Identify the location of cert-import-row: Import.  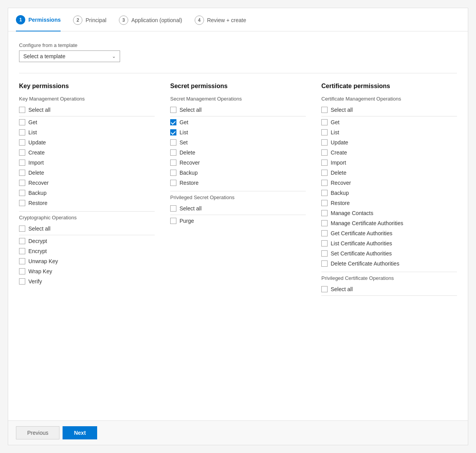
(389, 163).